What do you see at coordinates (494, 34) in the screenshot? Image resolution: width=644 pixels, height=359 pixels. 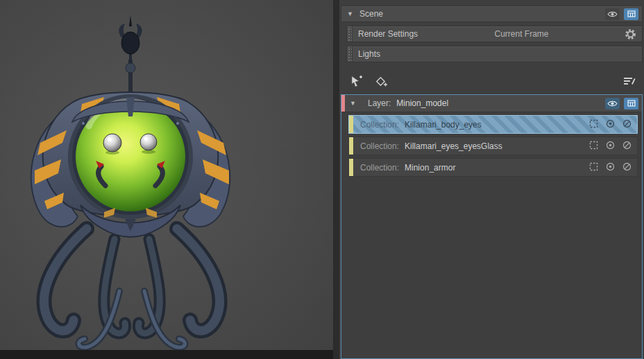 I see `render-settings-row: Render Settings Current Frame` at bounding box center [494, 34].